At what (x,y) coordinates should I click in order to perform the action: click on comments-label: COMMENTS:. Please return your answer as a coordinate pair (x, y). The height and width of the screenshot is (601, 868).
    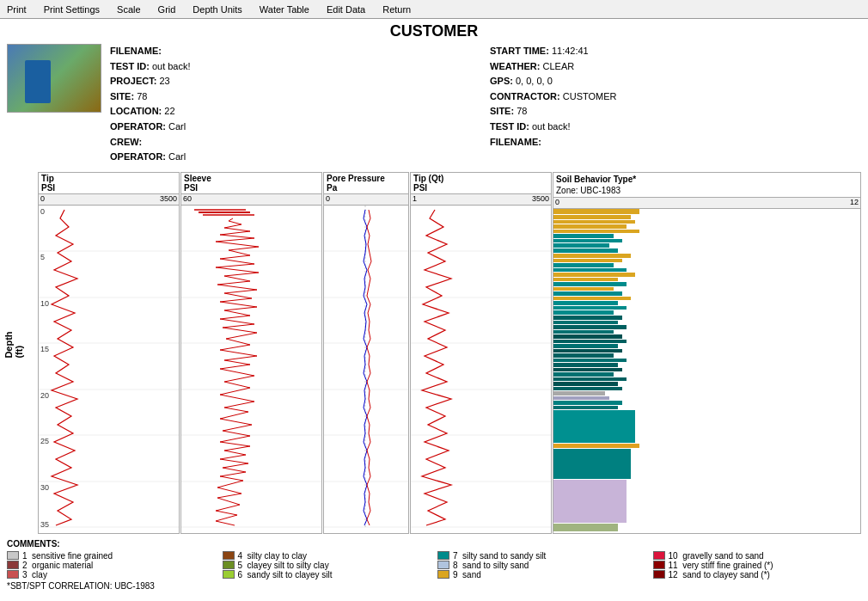
    Looking at the image, I should click on (434, 543).